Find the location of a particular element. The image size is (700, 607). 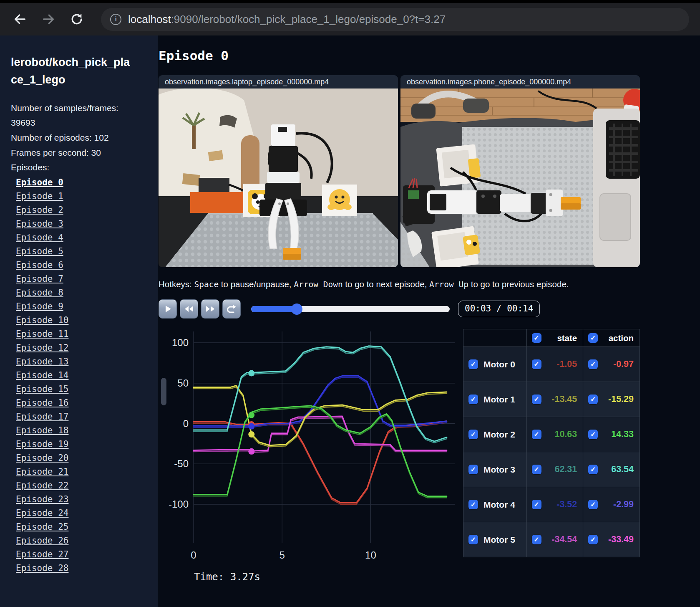

sidebar-episode-link: Episode 7 is located at coordinates (40, 279).